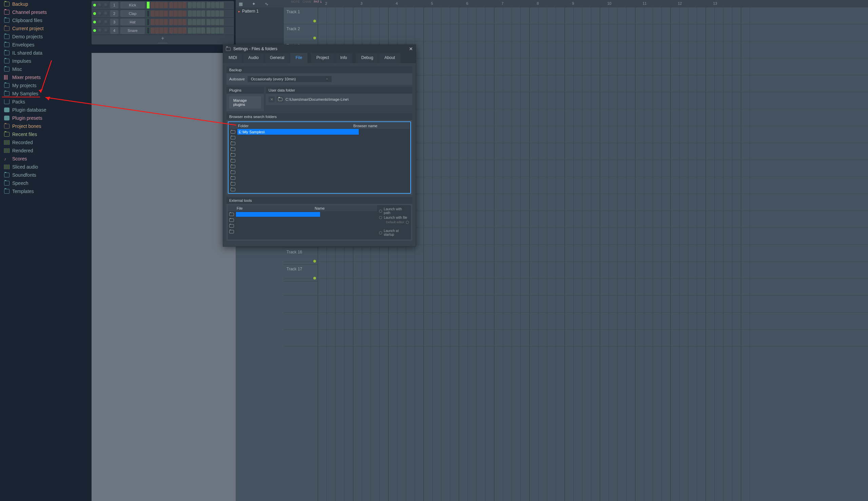  Describe the element at coordinates (44, 4) in the screenshot. I see `browser-item-backup: Backup` at that location.